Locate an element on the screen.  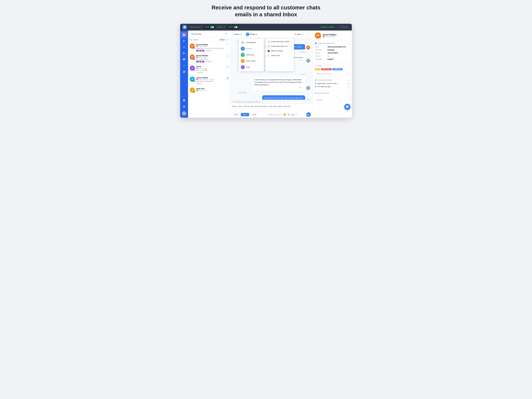
app-window: OUR TEAM IS ⓘ ONLINE CHAT IS ⓘ SHOWN ONL… is located at coordinates (266, 71).